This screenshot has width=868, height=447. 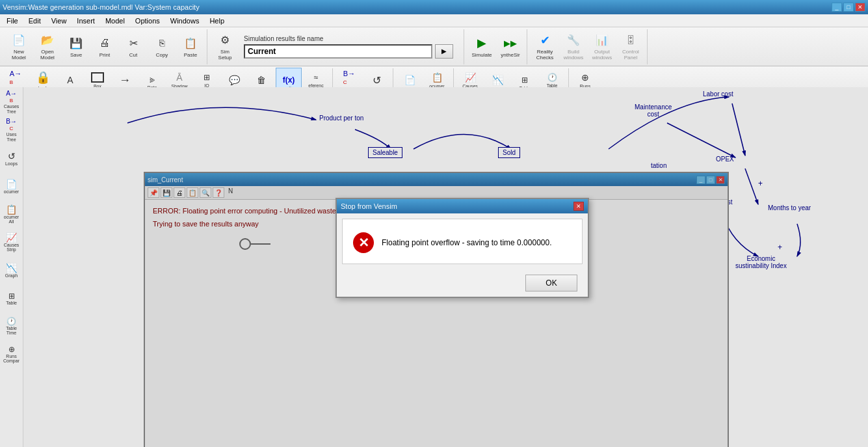 I want to click on new-model-icon: 📄, so click(x=19, y=40).